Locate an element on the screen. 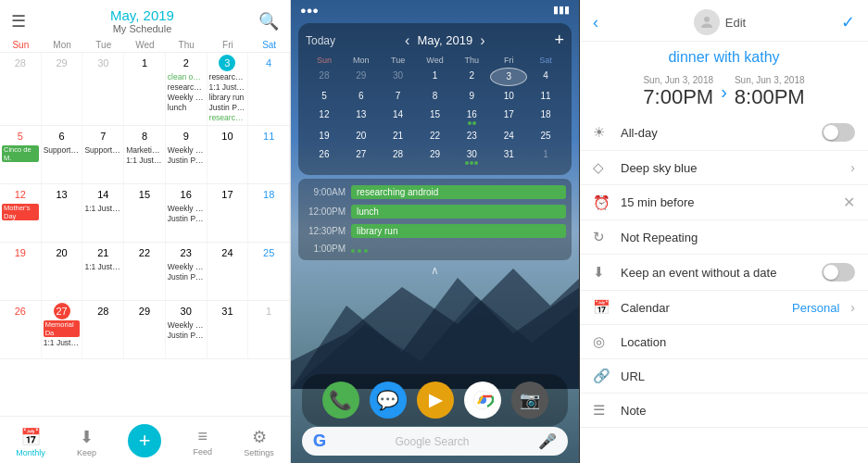  footer-monthly: 📅 Monthly is located at coordinates (31, 443).